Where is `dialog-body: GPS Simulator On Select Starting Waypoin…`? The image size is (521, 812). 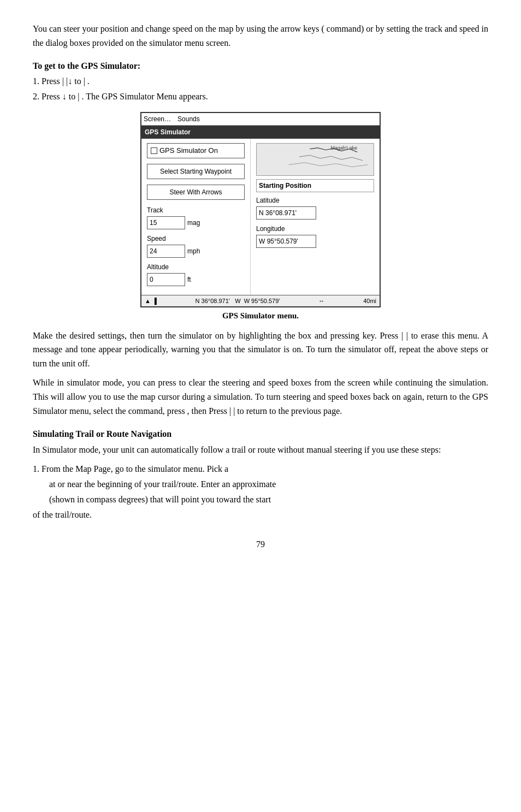
dialog-body: GPS Simulator On Select Starting Waypoin… is located at coordinates (260, 217).